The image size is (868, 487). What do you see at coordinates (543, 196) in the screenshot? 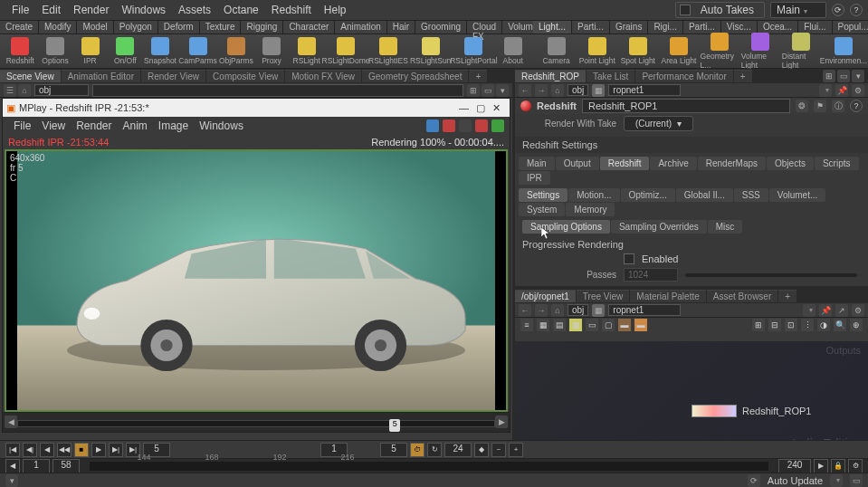
I see `rs-tab-settings: Settings` at bounding box center [543, 196].